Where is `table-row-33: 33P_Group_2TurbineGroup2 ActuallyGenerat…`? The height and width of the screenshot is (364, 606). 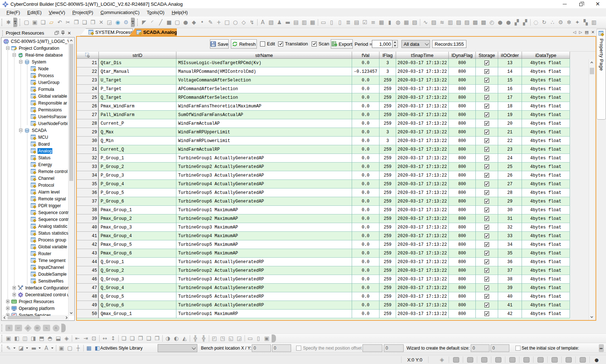
table-row-33: 33P_Group_2TurbineGroup2 ActuallyGenerat… is located at coordinates (323, 167).